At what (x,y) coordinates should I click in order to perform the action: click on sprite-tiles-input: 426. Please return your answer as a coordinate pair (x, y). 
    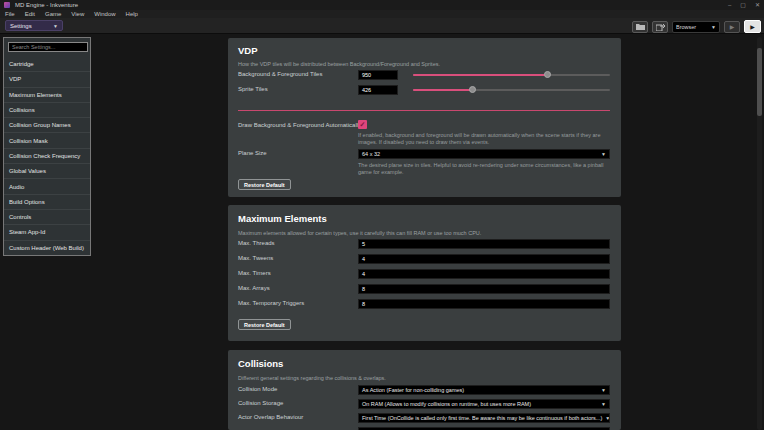
    Looking at the image, I should click on (378, 90).